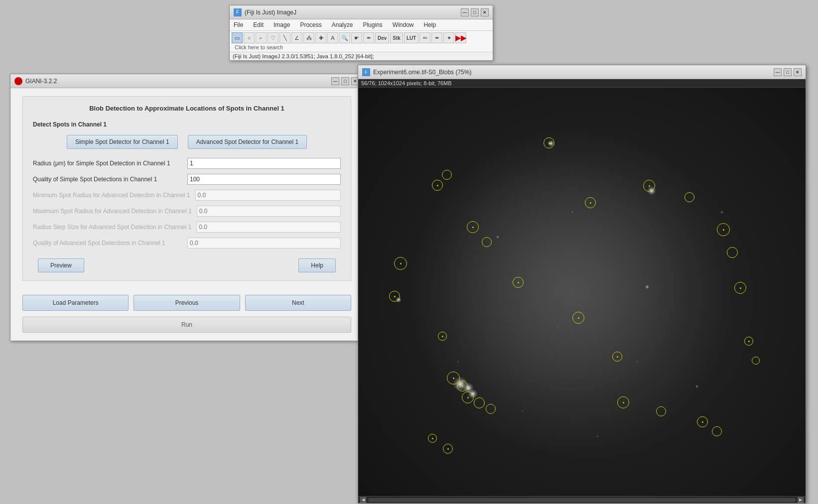  I want to click on form-row-step-size: Radius Step Size for Advanced Spot Detec…, so click(187, 227).